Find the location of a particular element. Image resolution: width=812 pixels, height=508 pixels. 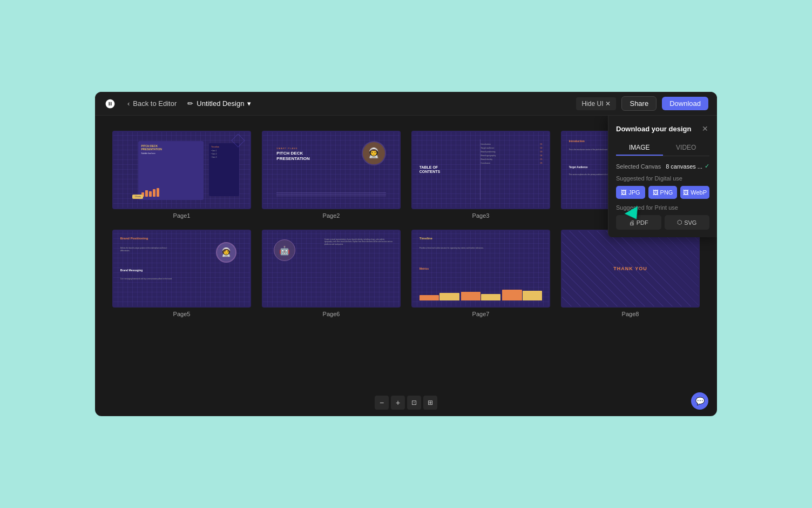

image-icon: 🖼 is located at coordinates (624, 192).